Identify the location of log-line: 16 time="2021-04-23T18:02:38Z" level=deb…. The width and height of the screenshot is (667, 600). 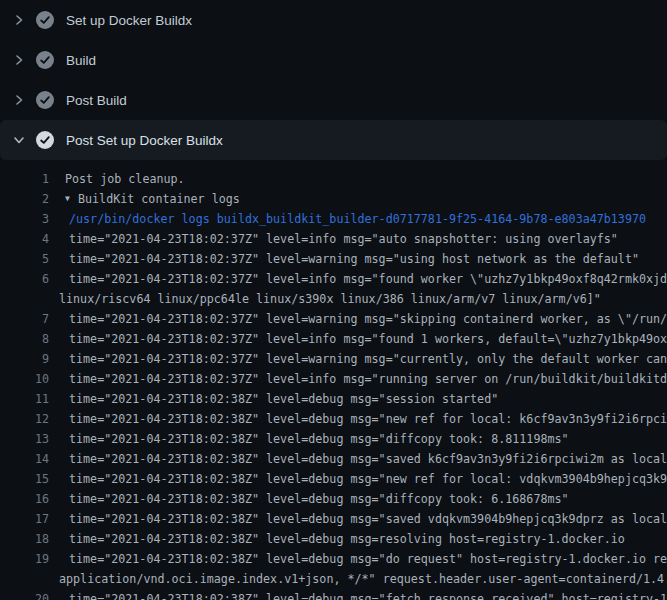
(334, 499).